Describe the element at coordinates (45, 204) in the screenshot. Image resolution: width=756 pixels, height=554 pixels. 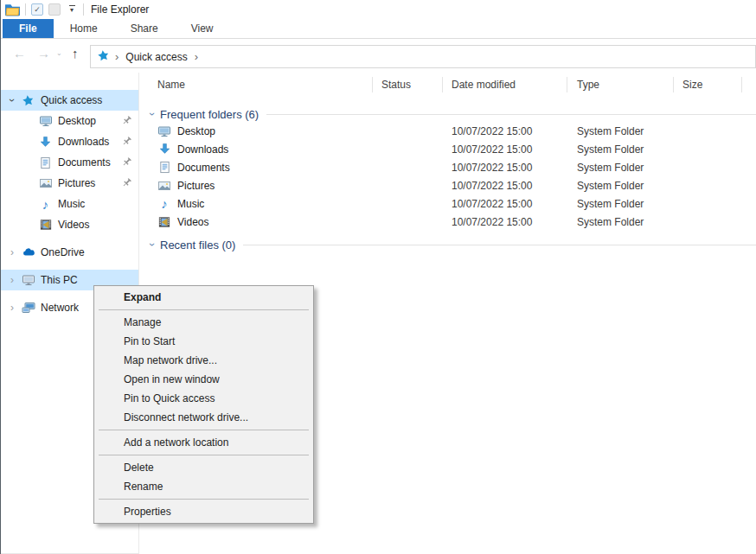
I see `music-note-icon: ♪` at that location.